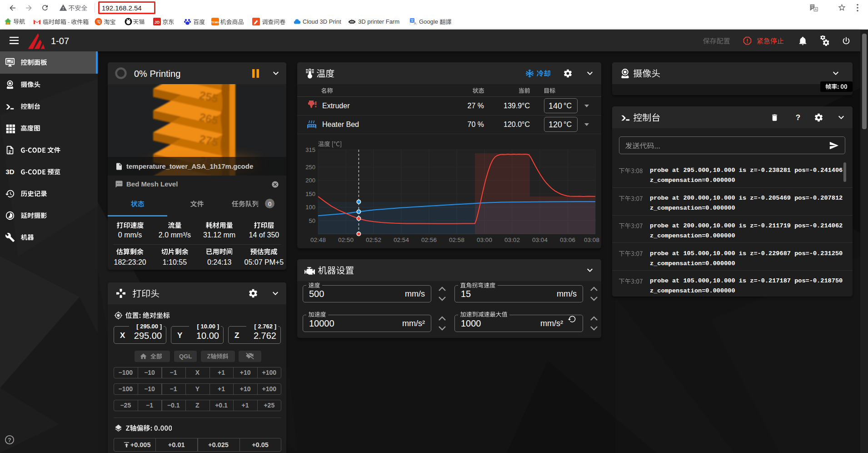  Describe the element at coordinates (215, 22) in the screenshot. I see `svg-text: TEMU` at that location.